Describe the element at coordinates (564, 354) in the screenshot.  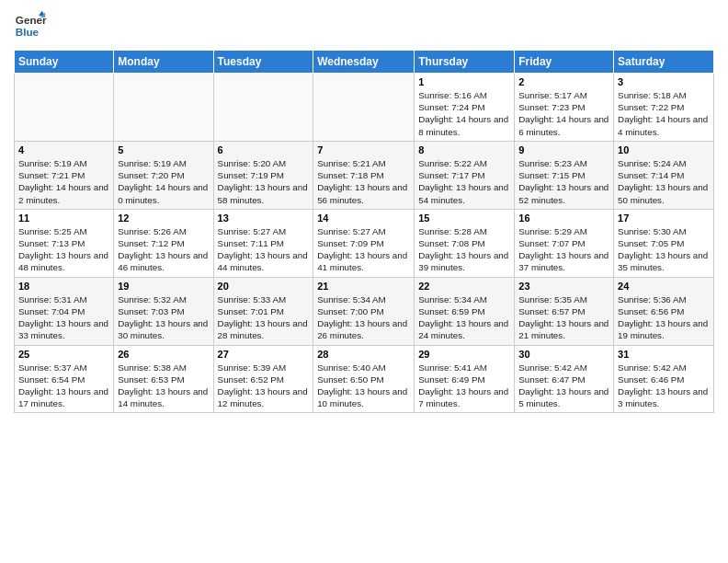
I see `day-number: 30` at that location.